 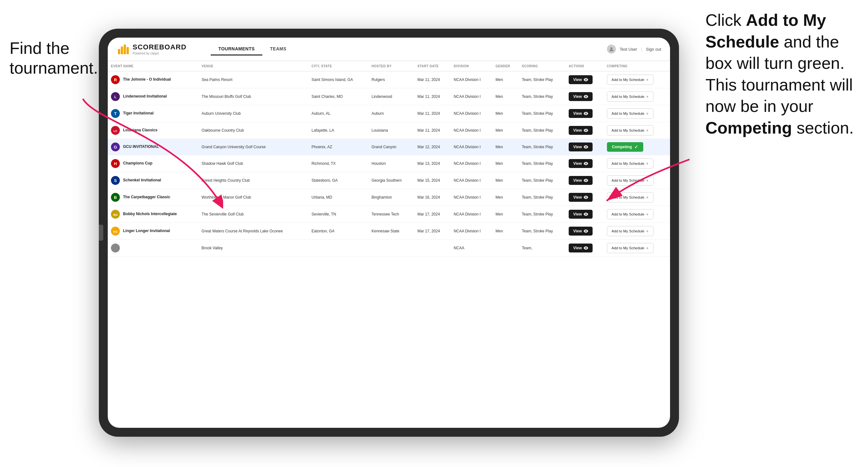 I want to click on header-right: Test User | Sign out, so click(x=634, y=49).